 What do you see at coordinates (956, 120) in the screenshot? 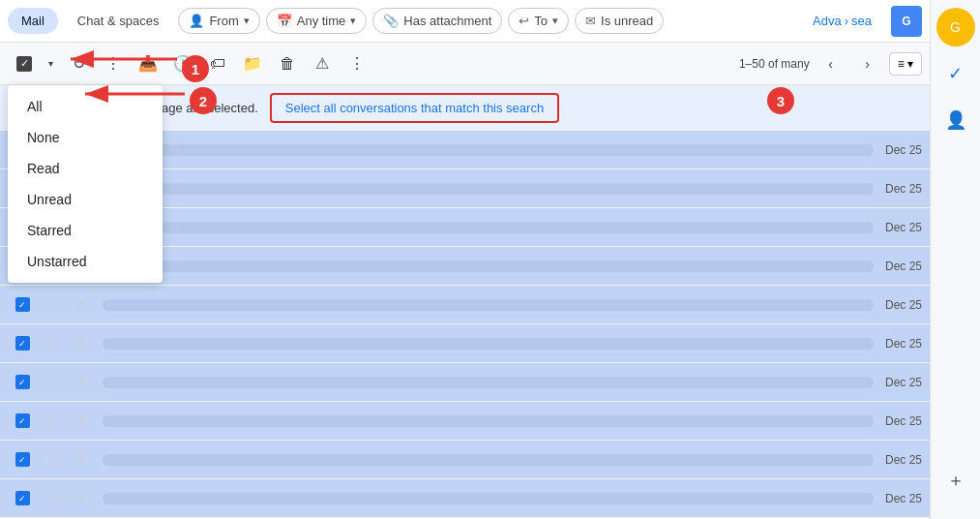
I see `sidebar-icon-person: 👤` at bounding box center [956, 120].